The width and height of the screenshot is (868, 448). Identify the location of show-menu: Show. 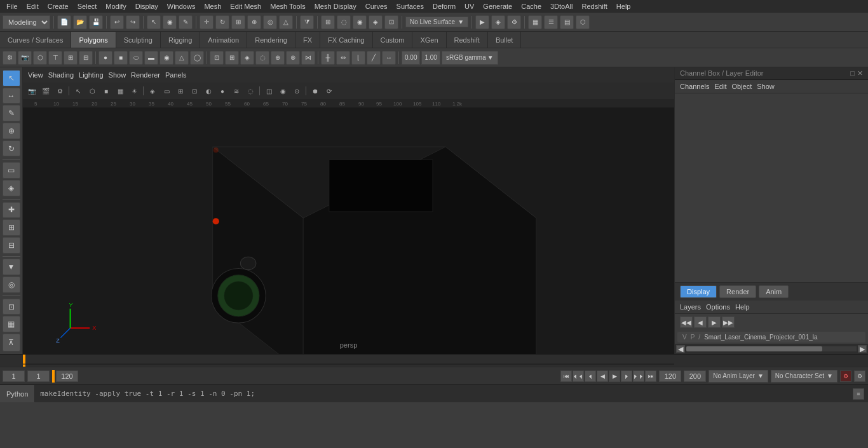
(766, 86).